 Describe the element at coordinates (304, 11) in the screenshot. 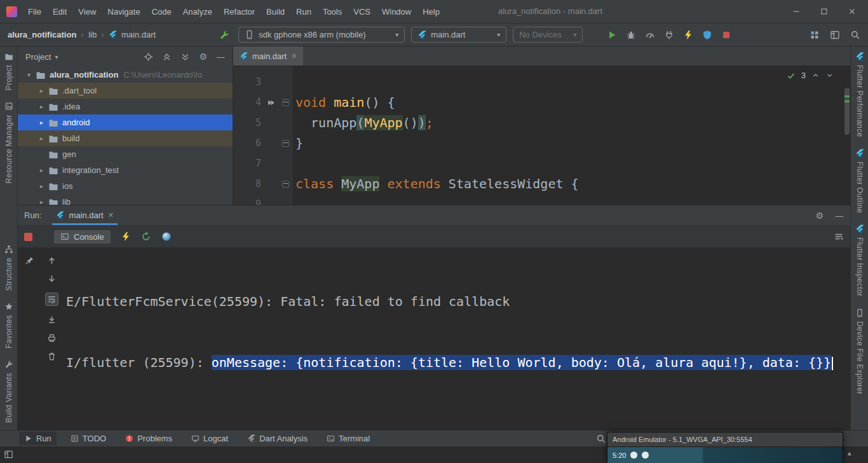

I see `menu-run: Run` at that location.